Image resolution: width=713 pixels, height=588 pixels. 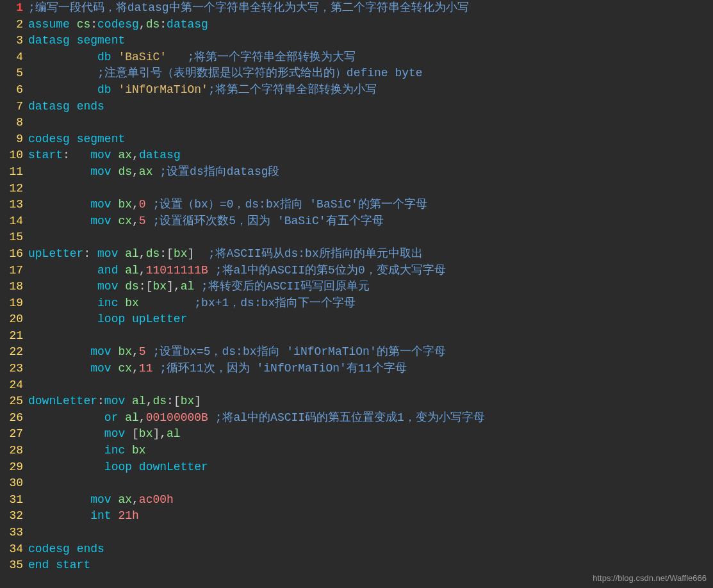 What do you see at coordinates (356, 402) in the screenshot?
I see `code-line: 25downLetter:mov al,ds:[bx]` at bounding box center [356, 402].